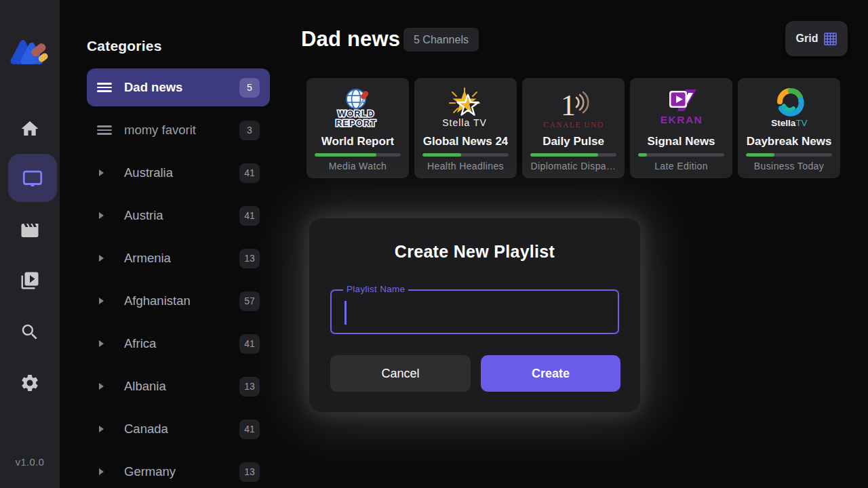  Describe the element at coordinates (574, 142) in the screenshot. I see `channel-name: Daily Pulse` at that location.